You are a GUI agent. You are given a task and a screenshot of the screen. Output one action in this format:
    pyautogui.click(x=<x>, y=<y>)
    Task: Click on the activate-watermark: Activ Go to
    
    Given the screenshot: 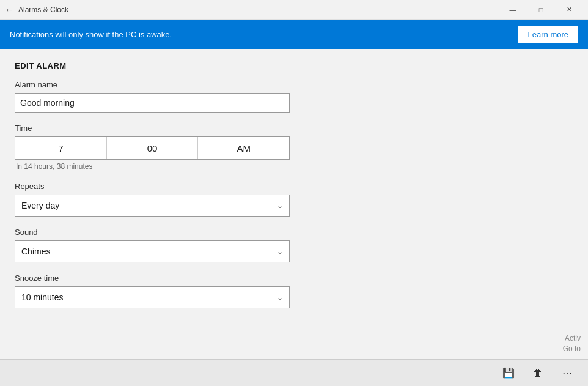 What is the action you would take?
    pyautogui.click(x=572, y=344)
    